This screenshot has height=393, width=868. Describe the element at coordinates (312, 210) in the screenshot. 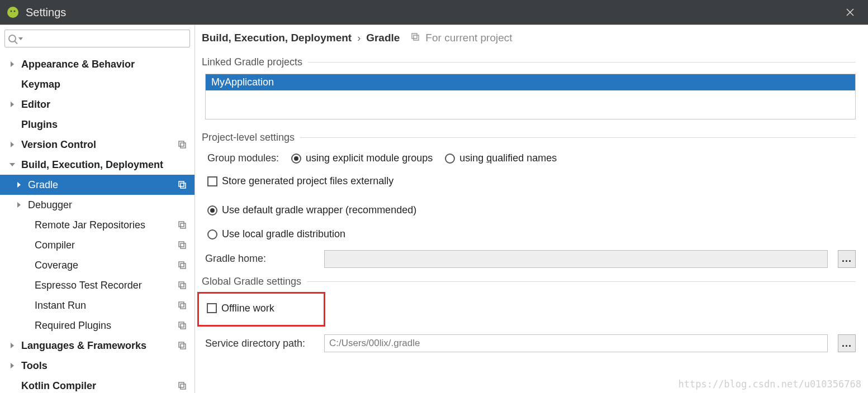

I see `radio-default-wrapper: Use default gradle wrapper (recommended)` at that location.